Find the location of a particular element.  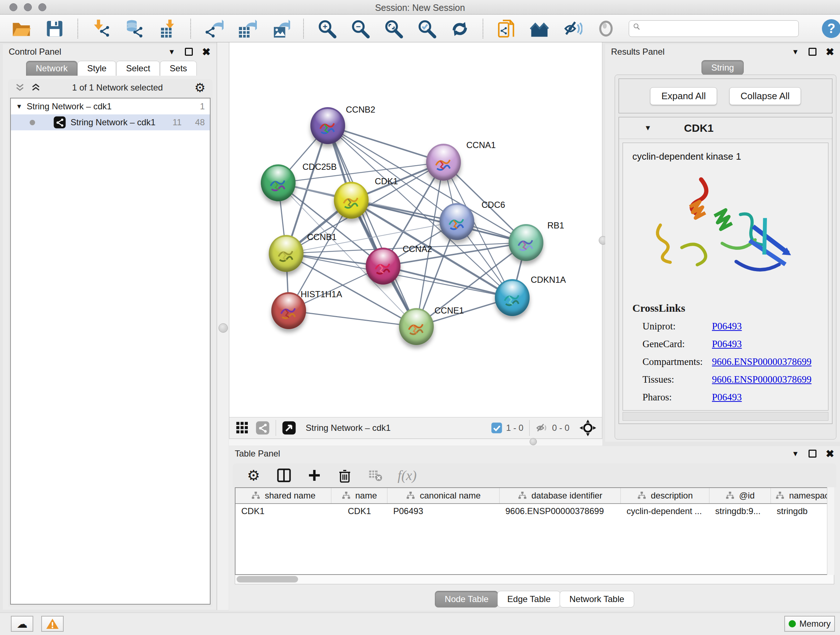

node-CDC25B is located at coordinates (278, 183).